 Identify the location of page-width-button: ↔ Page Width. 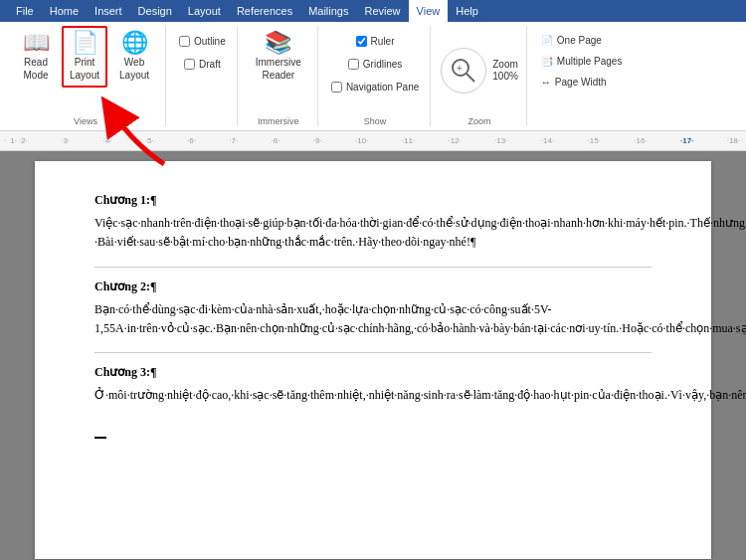
(582, 82).